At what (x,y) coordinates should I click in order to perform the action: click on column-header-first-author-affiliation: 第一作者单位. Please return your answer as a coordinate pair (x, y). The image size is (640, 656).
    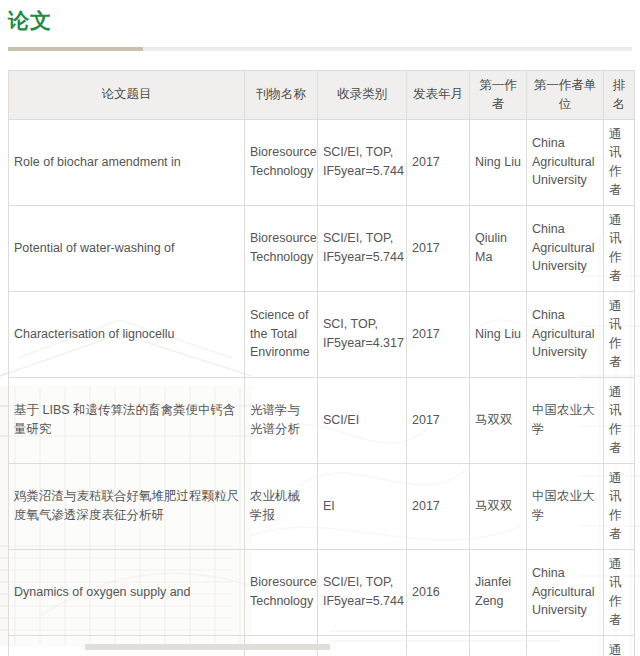
    Looking at the image, I should click on (566, 96).